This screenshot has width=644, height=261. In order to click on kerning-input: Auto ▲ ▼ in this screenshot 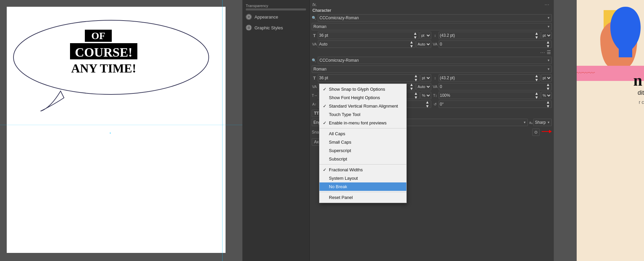, I will do `click(367, 44)`.